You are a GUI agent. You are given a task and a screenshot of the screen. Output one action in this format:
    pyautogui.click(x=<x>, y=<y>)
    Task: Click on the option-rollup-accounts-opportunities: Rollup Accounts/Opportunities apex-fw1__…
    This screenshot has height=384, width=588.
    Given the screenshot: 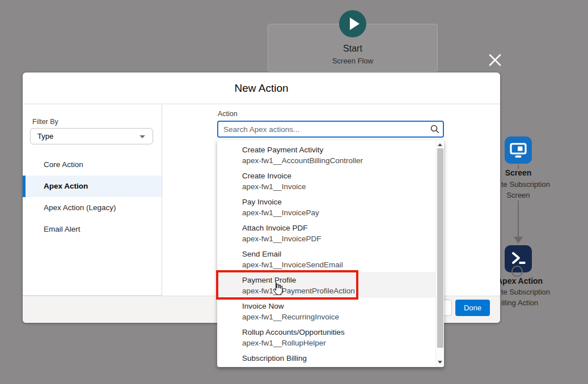 What is the action you would take?
    pyautogui.click(x=327, y=337)
    